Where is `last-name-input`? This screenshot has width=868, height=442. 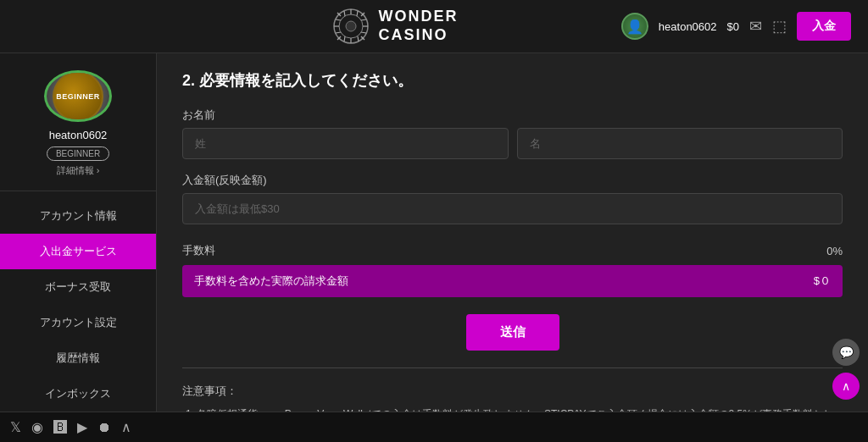
last-name-input is located at coordinates (346, 144).